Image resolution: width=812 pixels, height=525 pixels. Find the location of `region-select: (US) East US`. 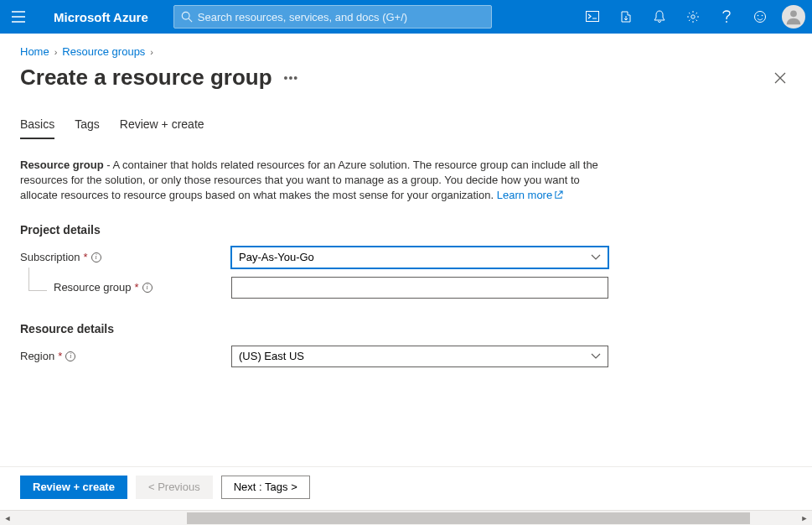

region-select: (US) East US is located at coordinates (420, 356).